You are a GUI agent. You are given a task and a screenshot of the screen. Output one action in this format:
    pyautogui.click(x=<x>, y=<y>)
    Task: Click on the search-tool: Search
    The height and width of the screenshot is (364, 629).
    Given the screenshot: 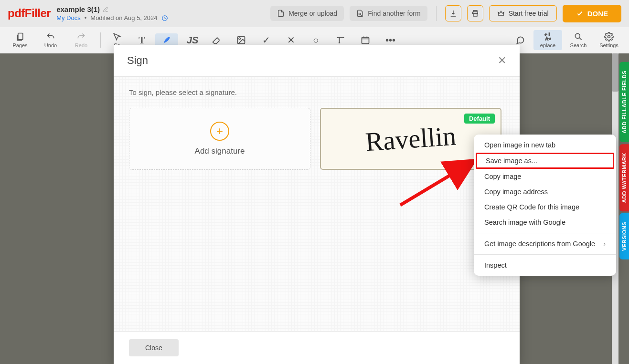 What is the action you would take?
    pyautogui.click(x=578, y=40)
    